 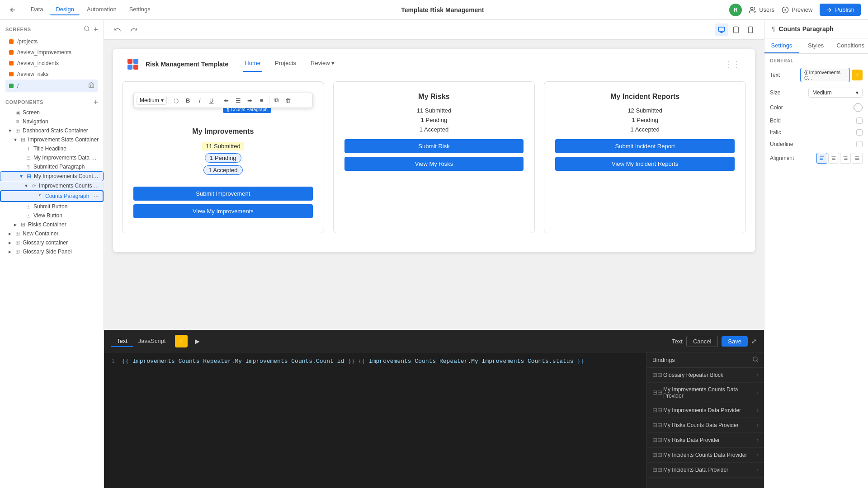 What do you see at coordinates (840, 10) in the screenshot?
I see `publish-button: Publish` at bounding box center [840, 10].